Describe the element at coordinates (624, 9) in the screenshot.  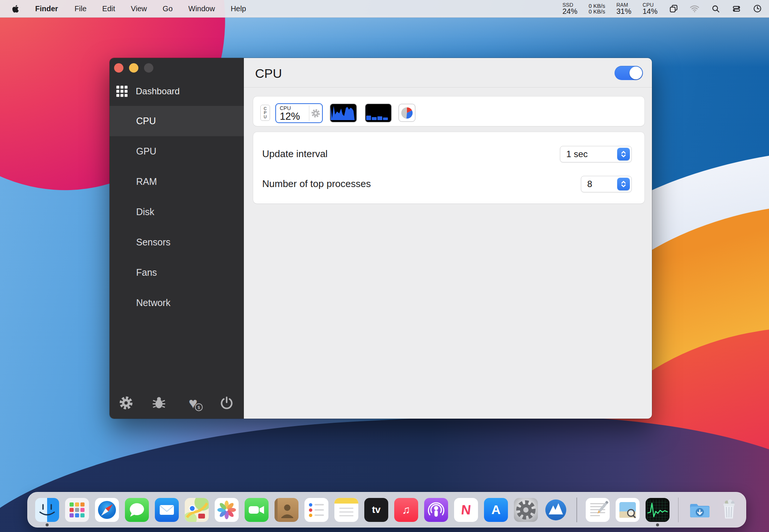
I see `status-ram: RAM 31%` at that location.